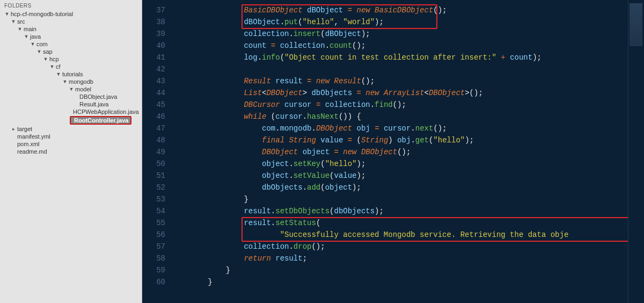 The height and width of the screenshot is (303, 644). What do you see at coordinates (72, 129) in the screenshot?
I see `tree-folder: ▸target` at bounding box center [72, 129].